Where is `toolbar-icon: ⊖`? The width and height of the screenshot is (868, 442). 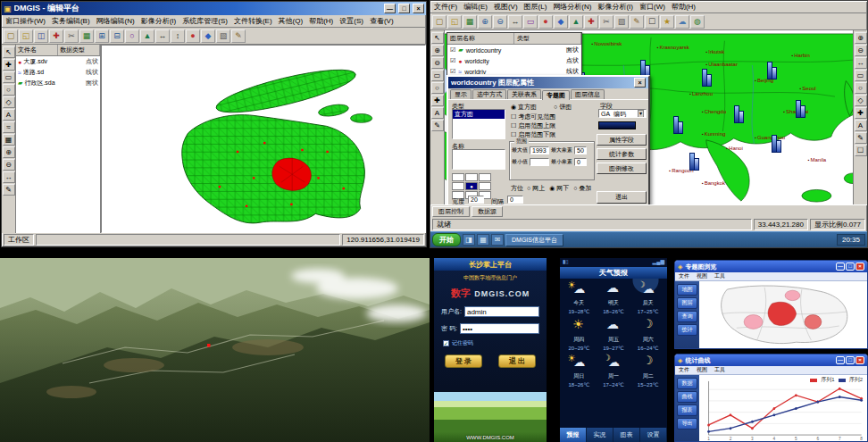 toolbar-icon: ⊖ is located at coordinates (500, 21).